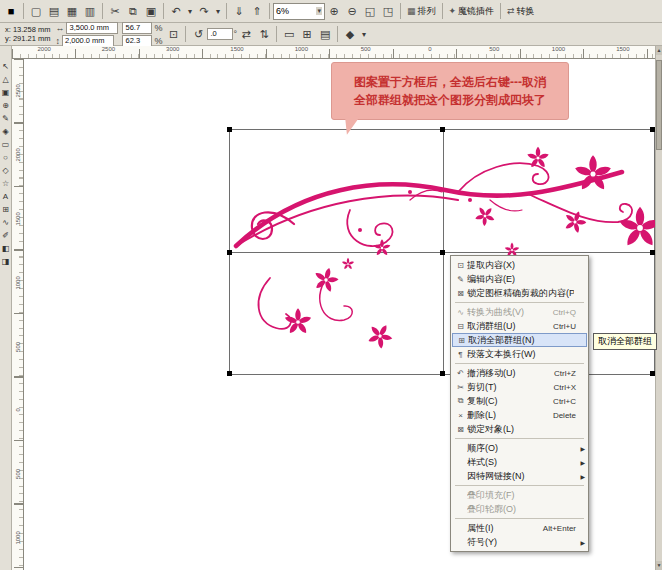 The image size is (662, 570). I want to click on menu-item-label: 叠印轮廓(O), so click(520, 510).